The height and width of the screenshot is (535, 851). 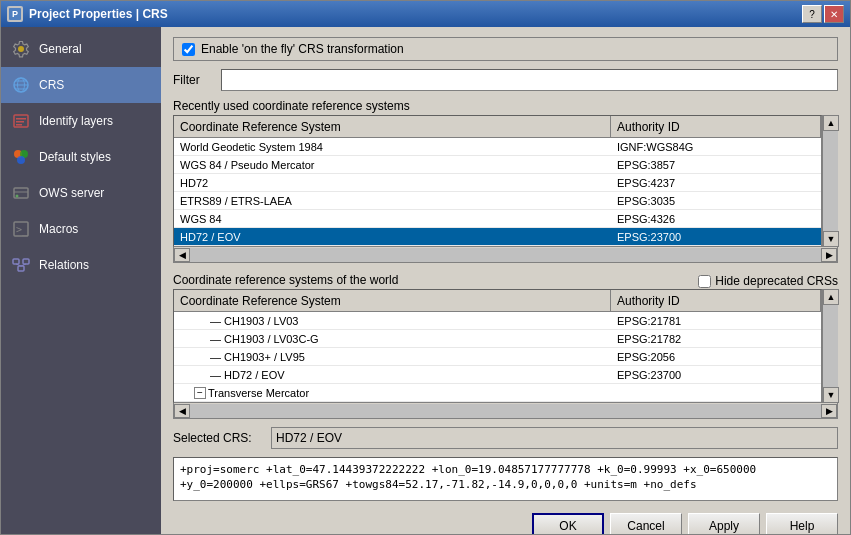 I want to click on crs-cell: HD72 / EOV, so click(x=392, y=236).